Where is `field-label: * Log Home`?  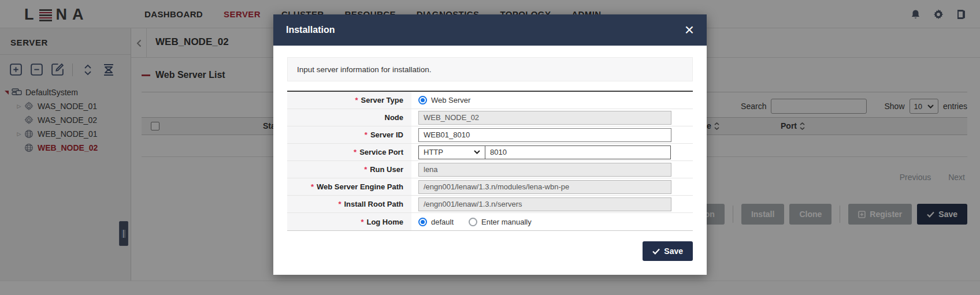 field-label: * Log Home is located at coordinates (349, 222).